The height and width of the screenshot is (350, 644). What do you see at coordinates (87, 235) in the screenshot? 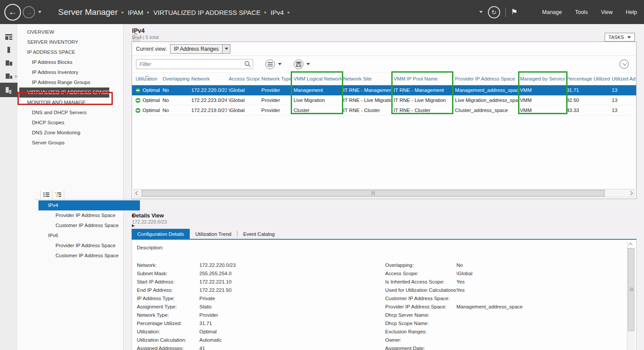
I see `tree-item-ipv6: IPv6` at bounding box center [87, 235].